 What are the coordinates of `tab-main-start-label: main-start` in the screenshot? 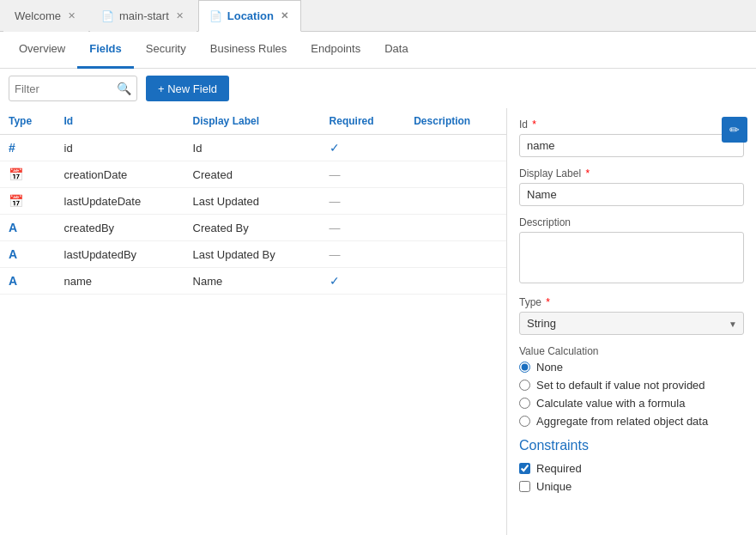 It's located at (144, 15).